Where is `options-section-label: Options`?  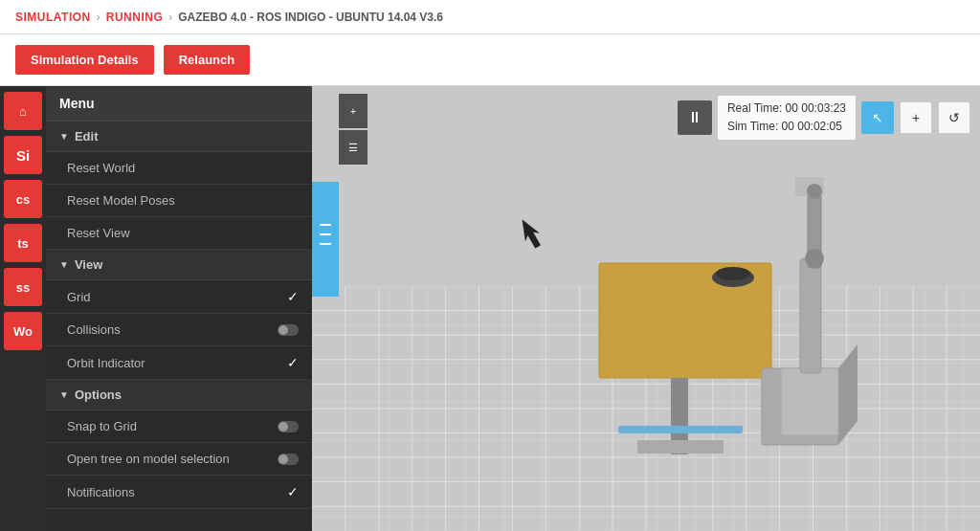
options-section-label: Options is located at coordinates (98, 394).